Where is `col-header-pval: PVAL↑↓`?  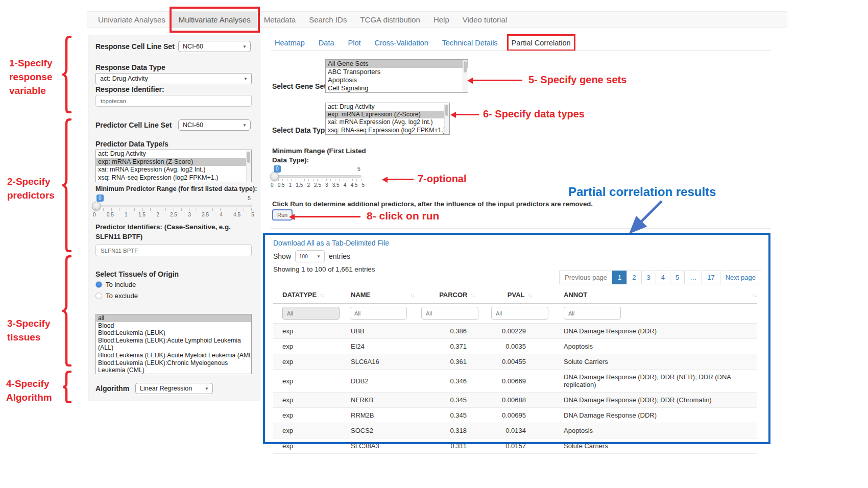 col-header-pval: PVAL↑↓ is located at coordinates (503, 296).